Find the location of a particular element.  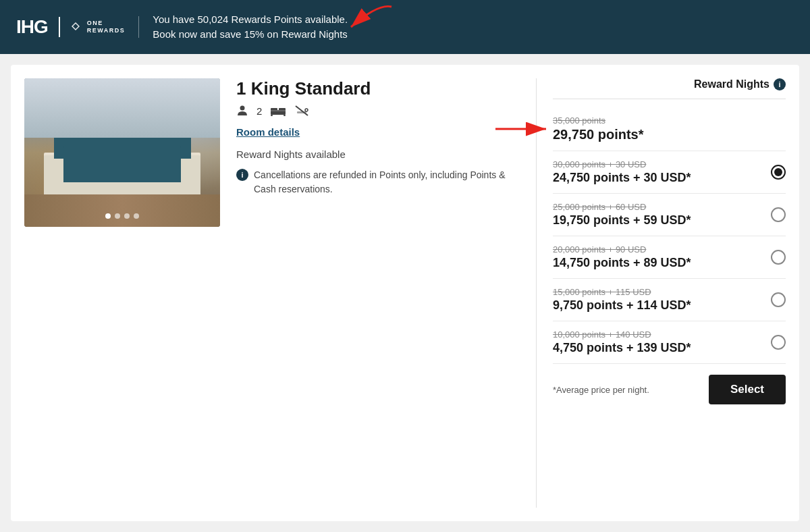

save-discount-line: Book now and save 15% on Reward Nights is located at coordinates (250, 35).